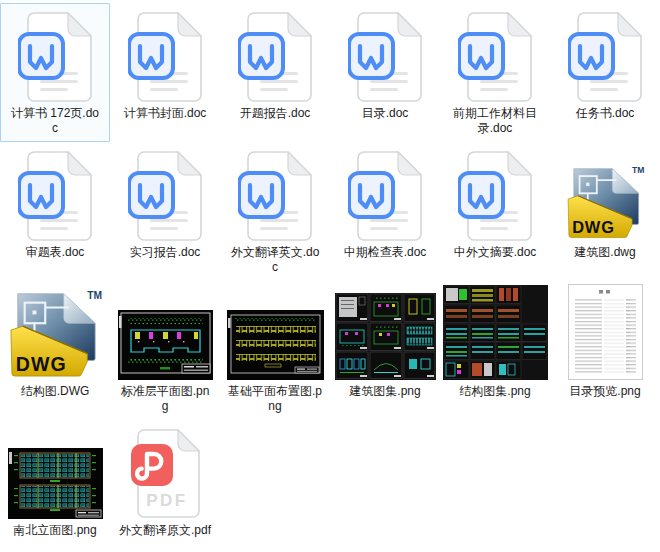 This screenshot has width=660, height=552. I want to click on file-name: 目录.doc, so click(386, 114).